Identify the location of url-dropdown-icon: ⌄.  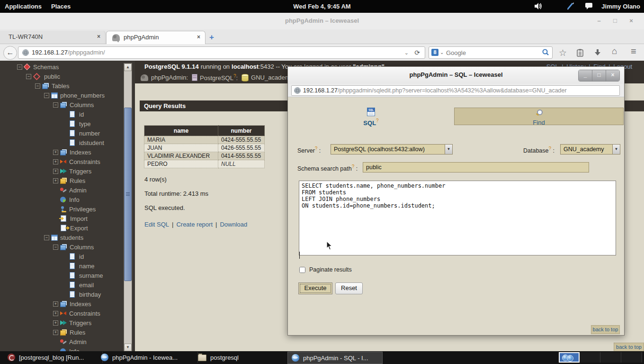
(406, 53).